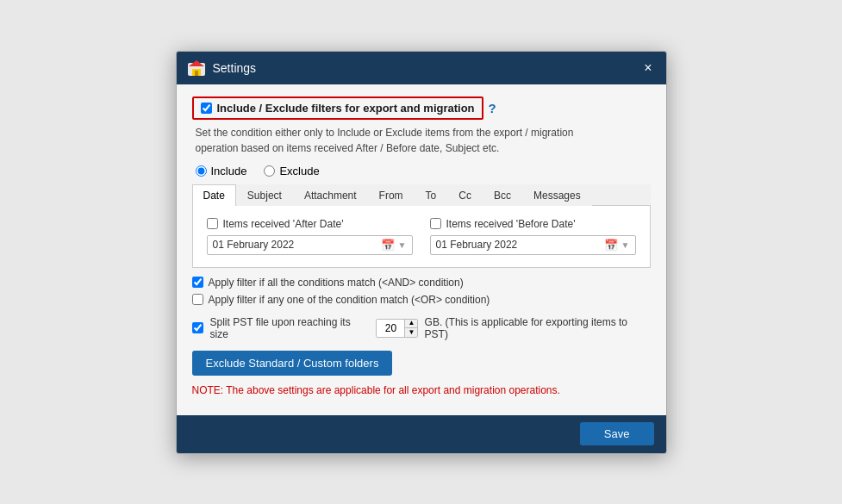 This screenshot has width=842, height=504. Describe the element at coordinates (265, 195) in the screenshot. I see `tab-subject: Subject` at that location.